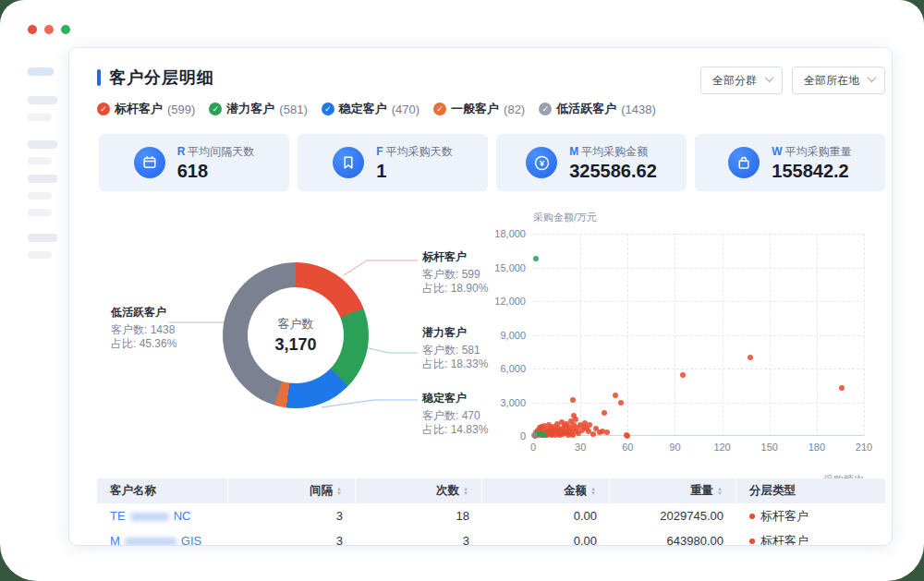 The image size is (924, 581). Describe the element at coordinates (741, 80) in the screenshot. I see `group-filter-select: 全部分群` at that location.